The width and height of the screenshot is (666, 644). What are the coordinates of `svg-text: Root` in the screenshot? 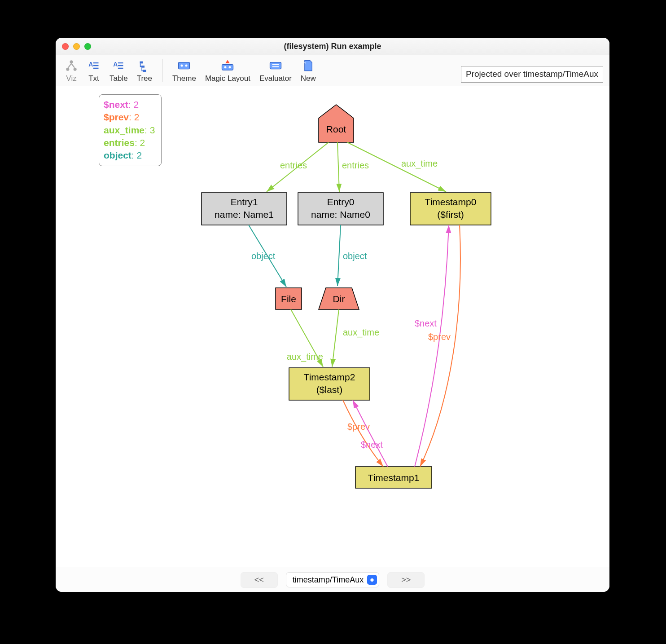 It's located at (337, 129).